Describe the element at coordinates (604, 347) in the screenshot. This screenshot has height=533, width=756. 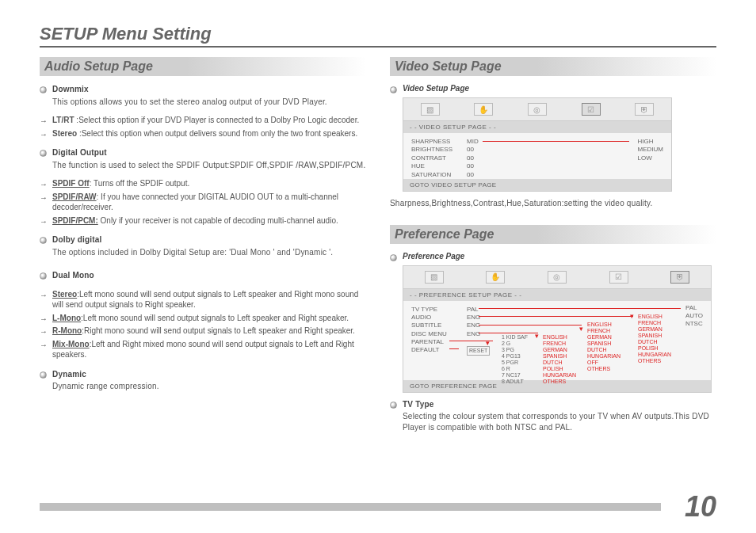
I see `lang-list-2: ENGLISH FRENCH GERMAN SPANISH DUTCH HUNG…` at that location.